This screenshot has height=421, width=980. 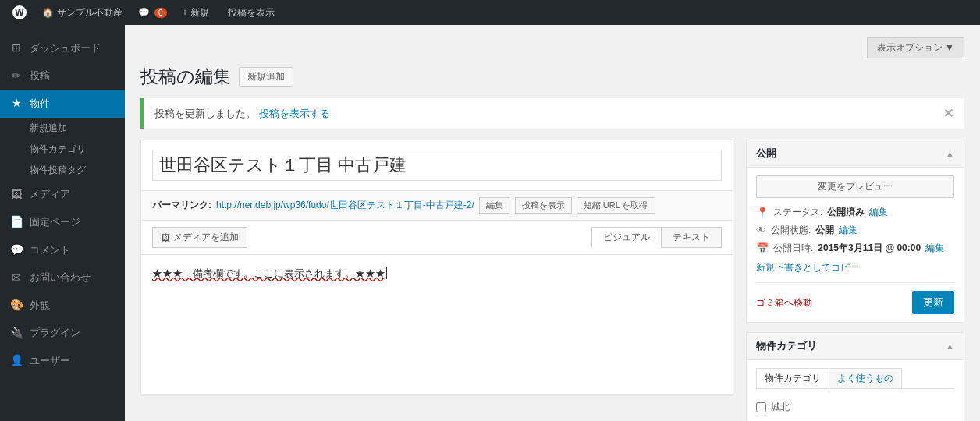 I want to click on comment-count-badge: 0, so click(x=161, y=12).